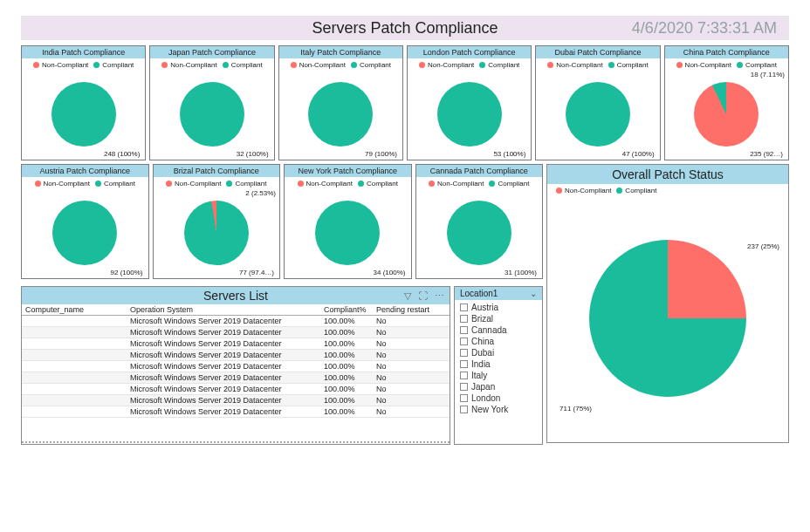 This screenshot has width=810, height=532. I want to click on more-icon: ⋯, so click(440, 297).